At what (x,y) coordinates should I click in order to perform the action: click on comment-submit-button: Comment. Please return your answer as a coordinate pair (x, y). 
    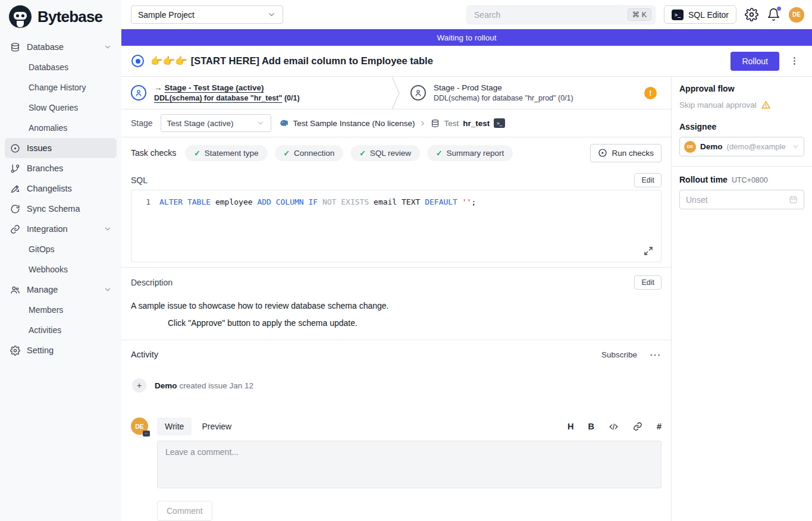
    Looking at the image, I should click on (184, 511).